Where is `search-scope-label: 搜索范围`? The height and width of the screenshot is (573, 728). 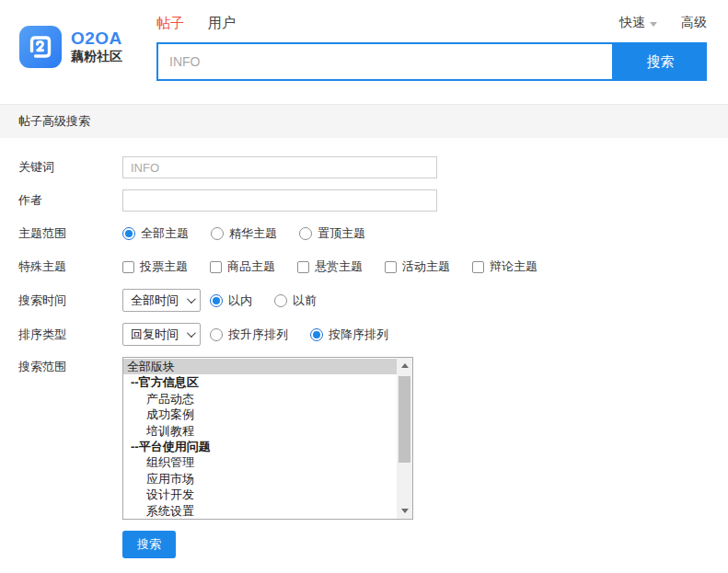
search-scope-label: 搜索范围 is located at coordinates (61, 366).